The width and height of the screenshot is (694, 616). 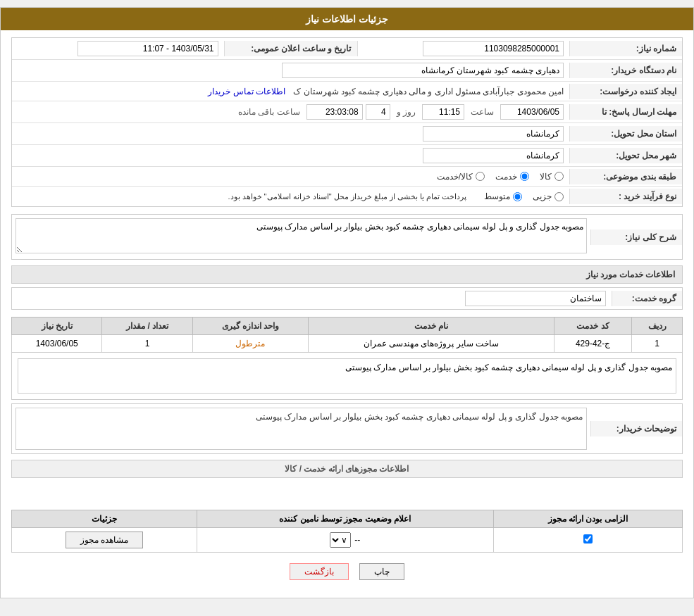 What do you see at coordinates (493, 156) in the screenshot?
I see `shahr-input` at bounding box center [493, 156].